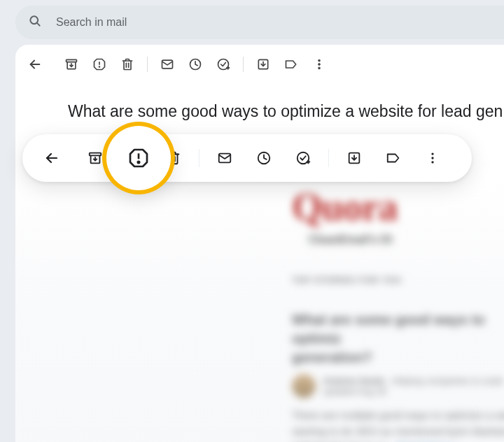  What do you see at coordinates (332, 357) in the screenshot?
I see `story-title-line: generation?` at bounding box center [332, 357].